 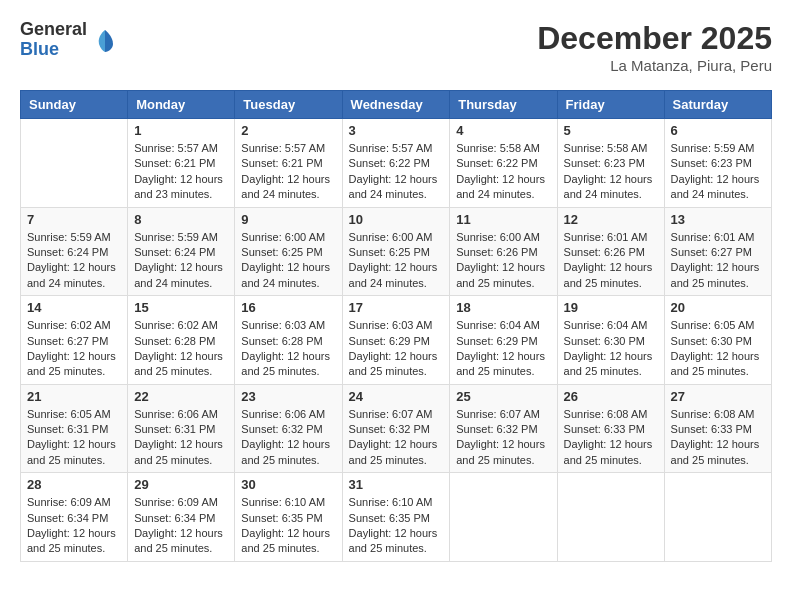 What do you see at coordinates (610, 252) in the screenshot?
I see `calendar-cell: 12Sunrise: 6:01 AMSunset: 6:26 PMDayligh…` at bounding box center [610, 252].